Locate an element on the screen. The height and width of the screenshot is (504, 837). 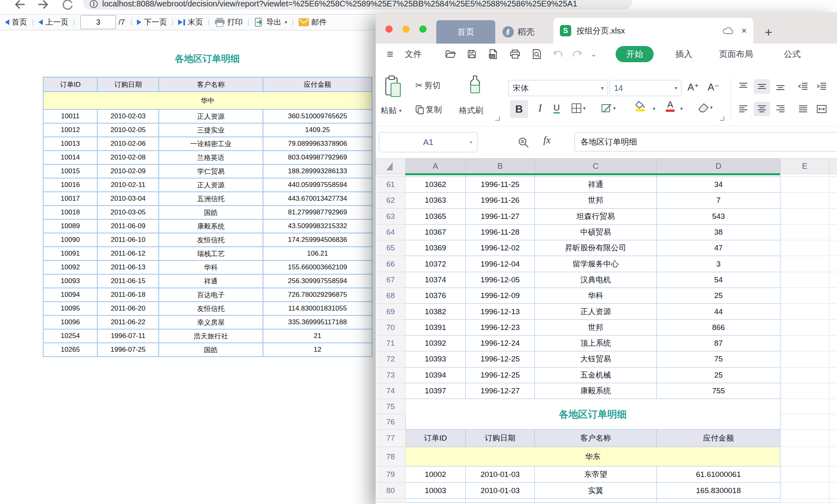
cell: 34 is located at coordinates (719, 185).